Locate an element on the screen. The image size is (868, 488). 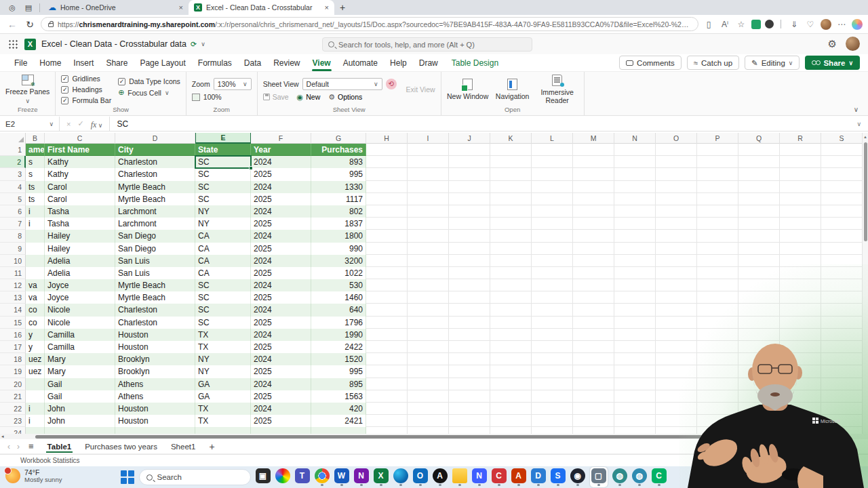
cell: CA is located at coordinates (223, 236).